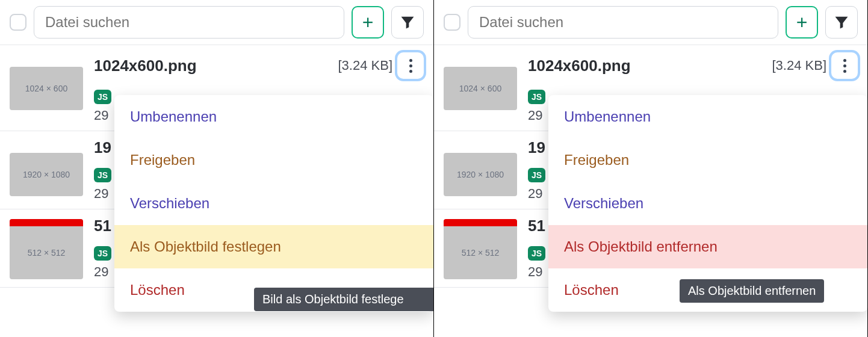  I want to click on tooltip: Als Objektbild entfernen, so click(752, 291).